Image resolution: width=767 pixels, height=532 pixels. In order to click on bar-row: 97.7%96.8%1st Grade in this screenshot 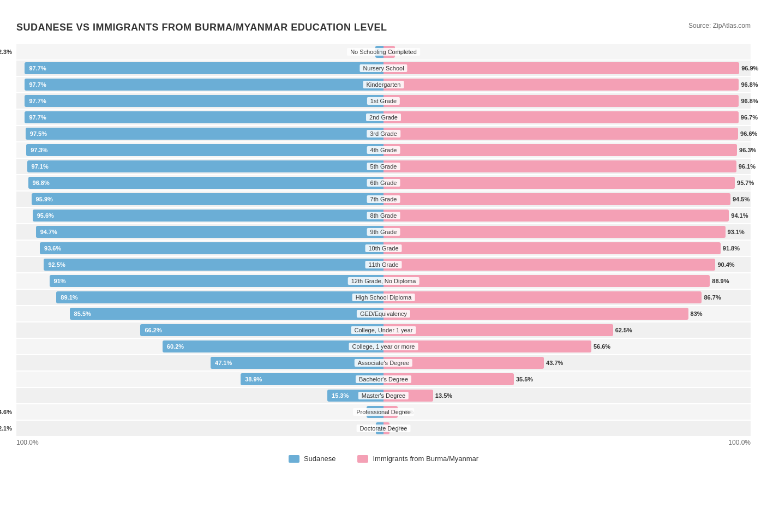, I will do `click(384, 101)`.